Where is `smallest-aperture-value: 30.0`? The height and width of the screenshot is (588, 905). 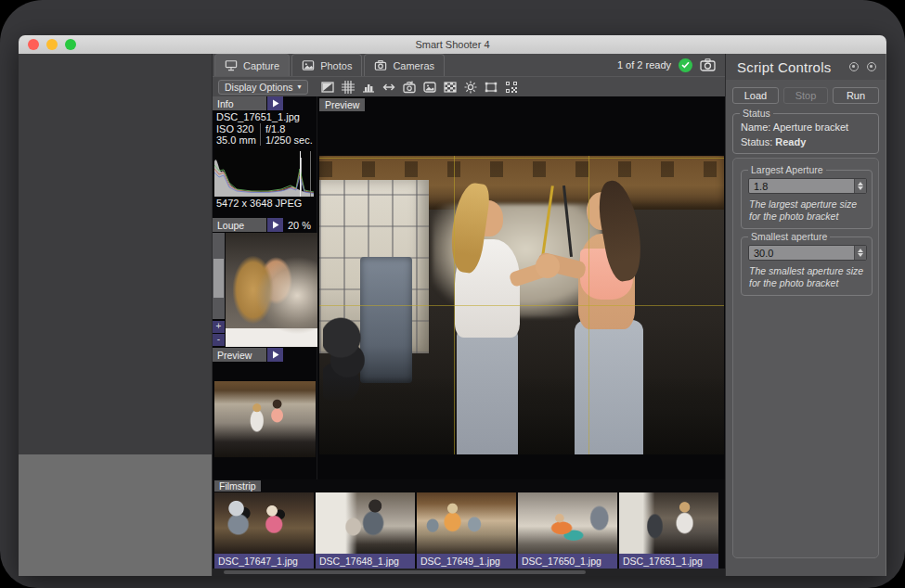
smallest-aperture-value: 30.0 is located at coordinates (802, 252).